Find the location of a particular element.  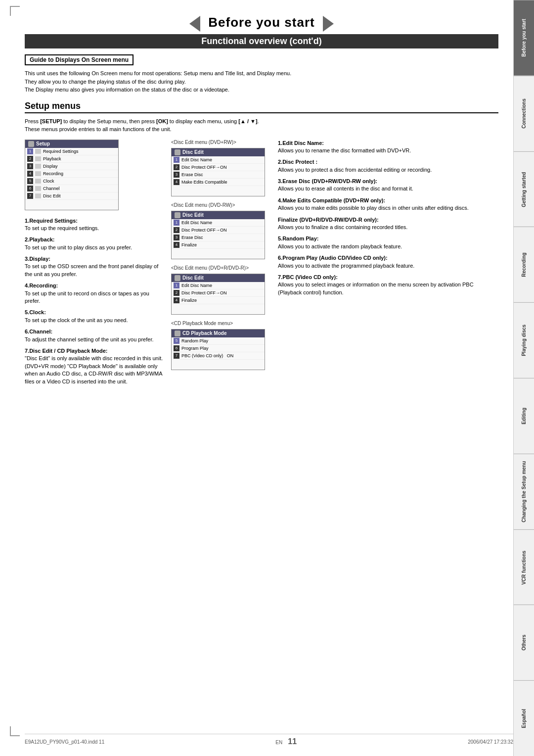

corner-br is located at coordinates (15, 731).